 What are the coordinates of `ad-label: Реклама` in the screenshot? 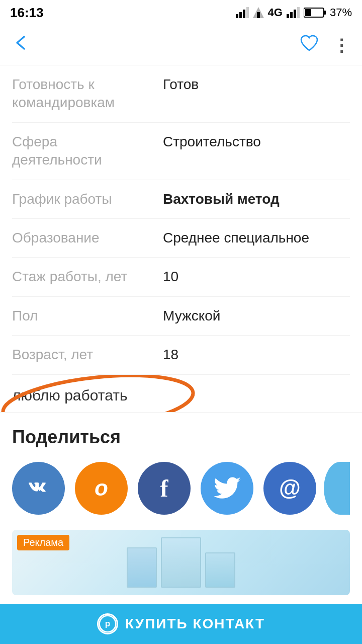 It's located at (43, 542).